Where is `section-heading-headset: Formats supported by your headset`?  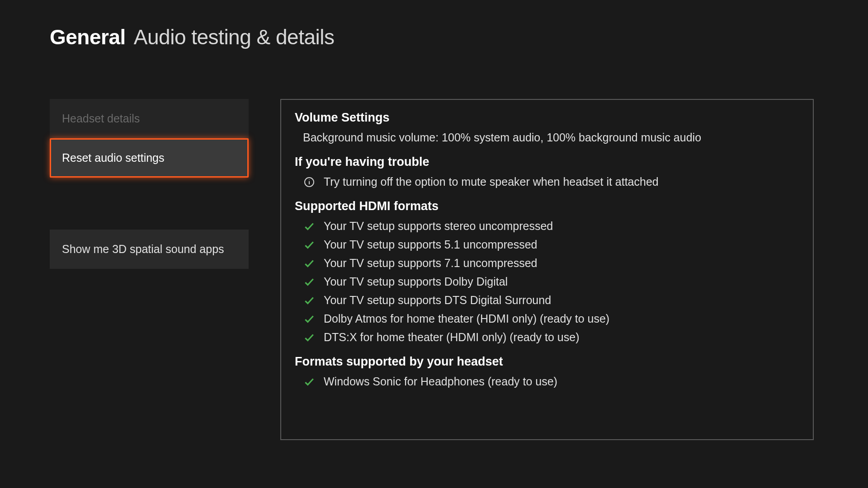 section-heading-headset: Formats supported by your headset is located at coordinates (547, 361).